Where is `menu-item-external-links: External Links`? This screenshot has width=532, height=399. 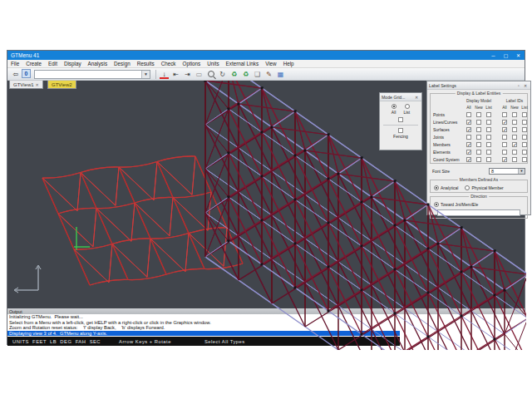 menu-item-external-links: External Links is located at coordinates (243, 63).